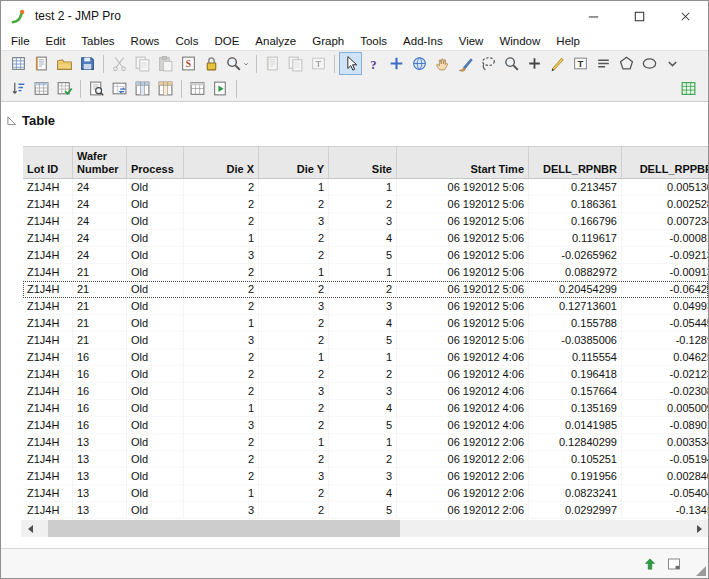 Image resolution: width=709 pixels, height=579 pixels. What do you see at coordinates (366, 510) in the screenshot?
I see `table-row: Z1J4H13Old32506 192012 2:060.0292997-0.1…` at bounding box center [366, 510].